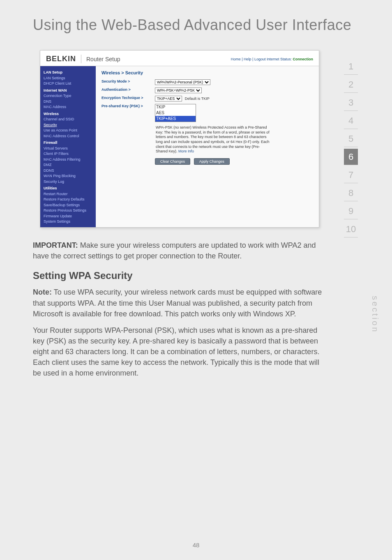 This screenshot has height=560, width=392. I want to click on sidebar-item: Firewall, so click(68, 143).